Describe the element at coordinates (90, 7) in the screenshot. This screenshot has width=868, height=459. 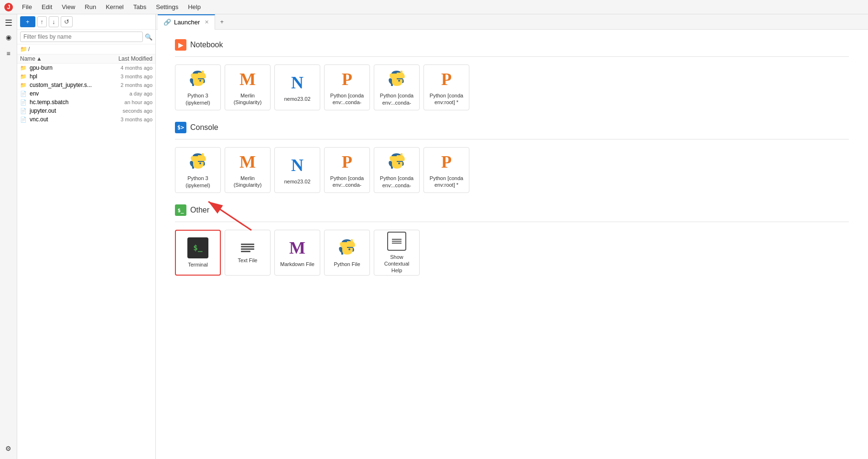
I see `menu-run: Run` at that location.